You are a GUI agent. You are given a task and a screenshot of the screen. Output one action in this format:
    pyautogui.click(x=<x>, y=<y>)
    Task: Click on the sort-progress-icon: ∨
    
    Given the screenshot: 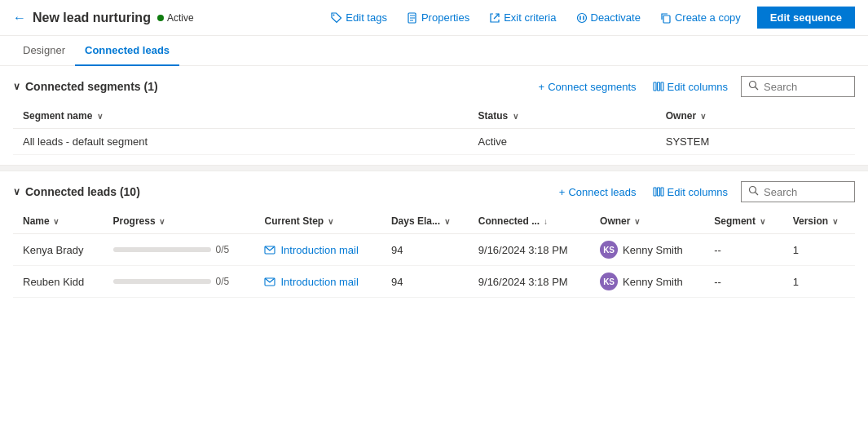 What is the action you would take?
    pyautogui.click(x=161, y=222)
    